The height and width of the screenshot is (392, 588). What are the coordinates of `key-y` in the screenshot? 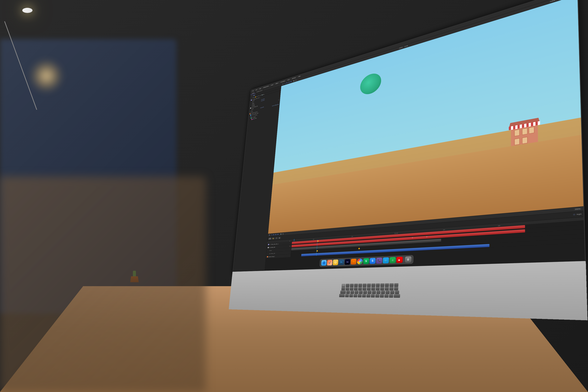 It's located at (370, 292).